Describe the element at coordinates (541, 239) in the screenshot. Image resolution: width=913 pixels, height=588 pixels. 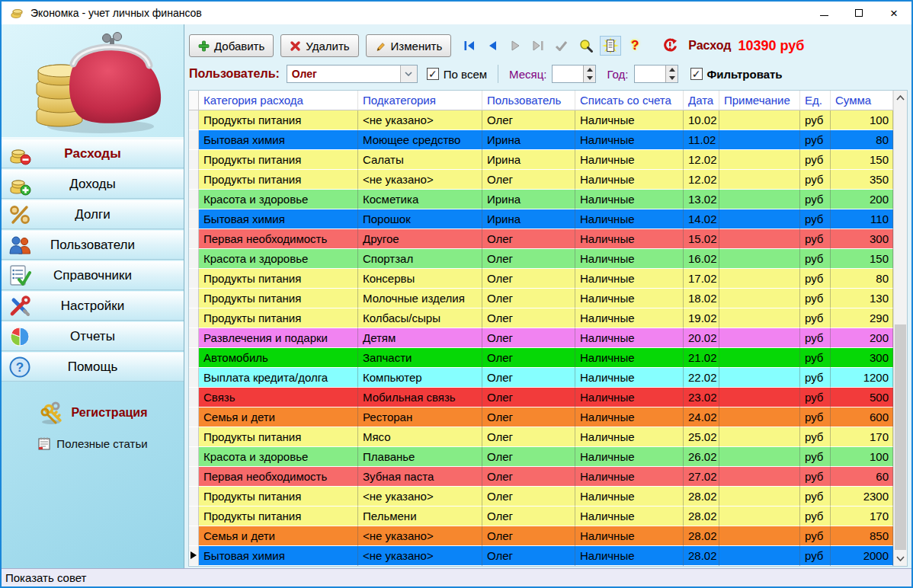
I see `table-row: Первая необходимостьДругоеОлегНаличные15…` at that location.